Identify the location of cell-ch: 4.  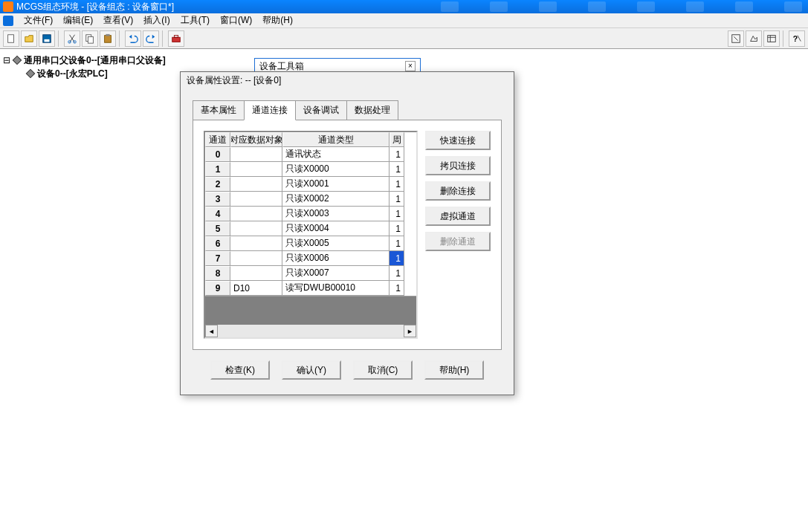
(218, 214).